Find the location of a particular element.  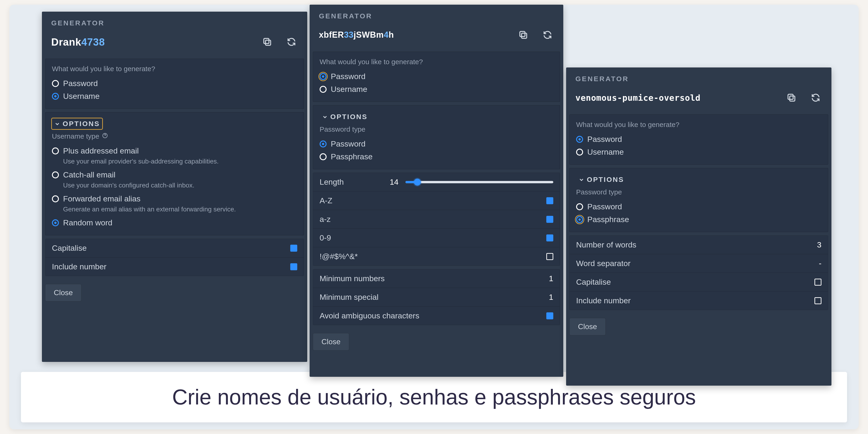

generated-output: xbfER33jSWBm4h is located at coordinates (356, 35).